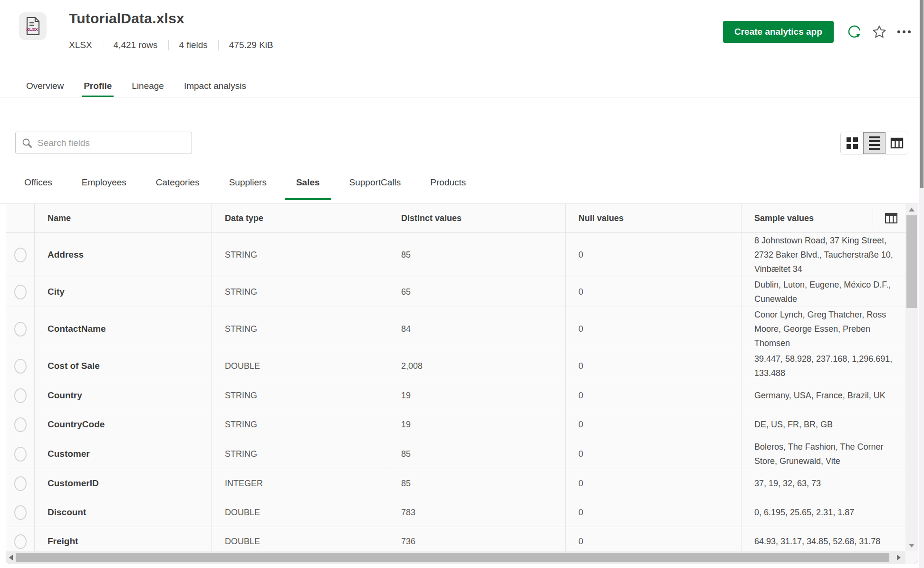  I want to click on scroll-left-arrow-icon, so click(11, 558).